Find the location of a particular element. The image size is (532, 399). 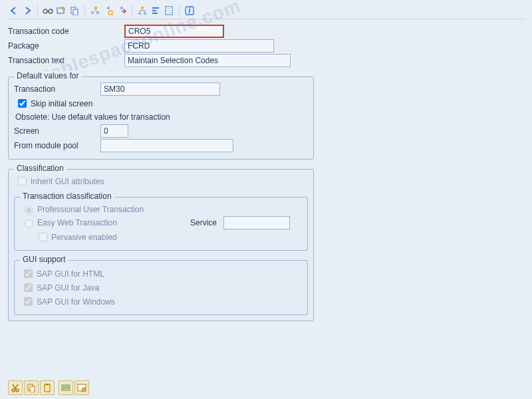

inherit-label: Inherit GUI attributes is located at coordinates (68, 182).